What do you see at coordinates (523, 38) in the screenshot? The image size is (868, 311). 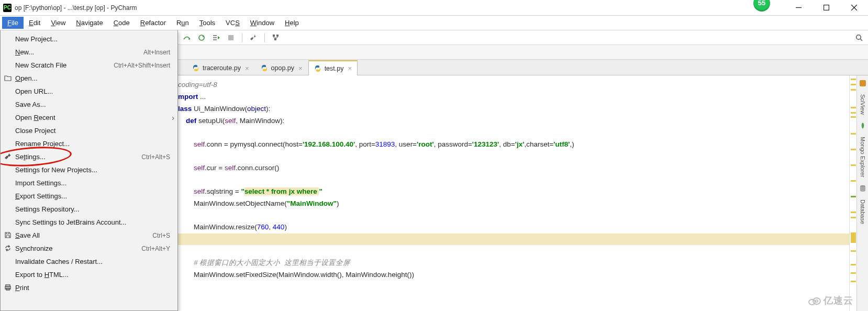 I see `toolbar` at bounding box center [523, 38].